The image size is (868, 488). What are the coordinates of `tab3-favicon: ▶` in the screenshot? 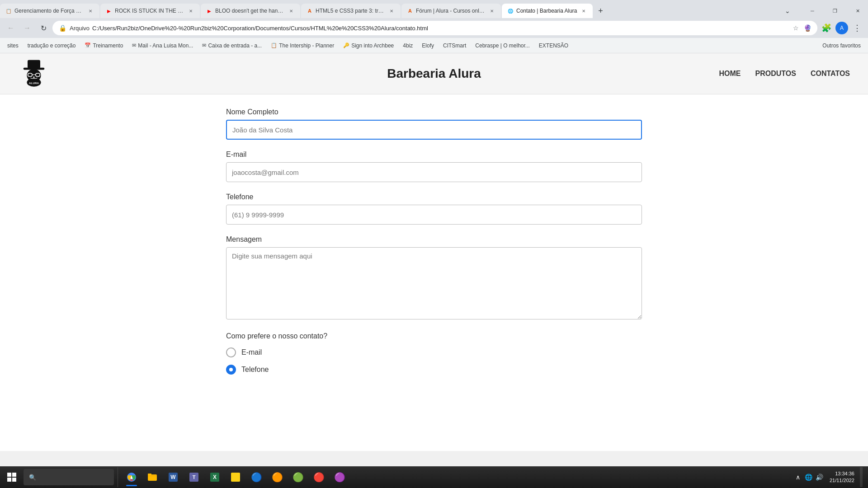 It's located at (209, 11).